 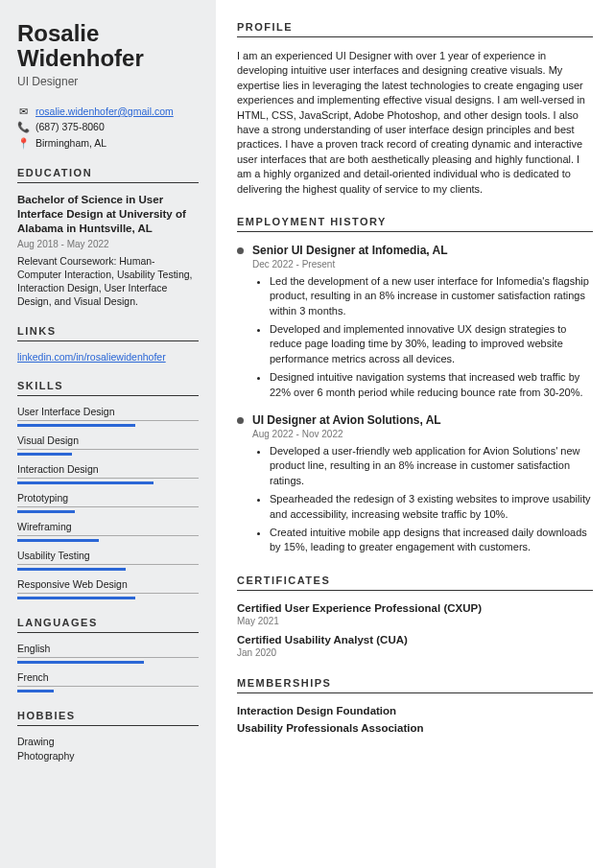 I want to click on job-bullets: Led the development of a new user interf…, so click(x=422, y=338).